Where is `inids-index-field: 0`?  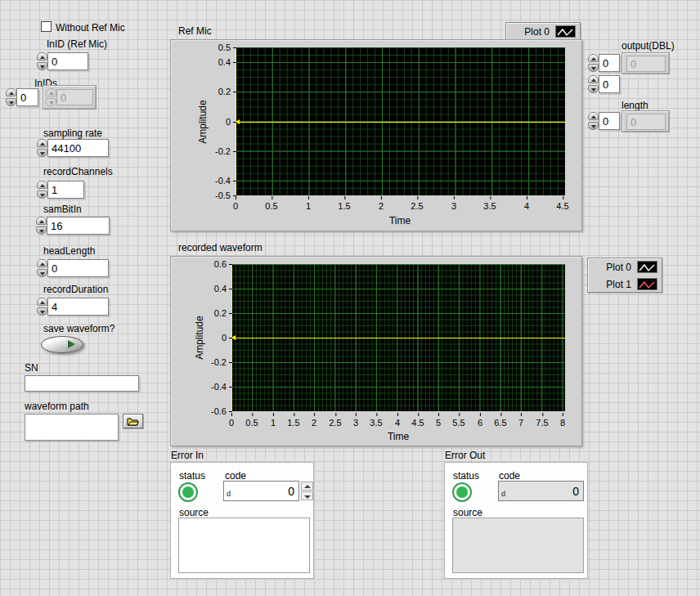 inids-index-field: 0 is located at coordinates (28, 97).